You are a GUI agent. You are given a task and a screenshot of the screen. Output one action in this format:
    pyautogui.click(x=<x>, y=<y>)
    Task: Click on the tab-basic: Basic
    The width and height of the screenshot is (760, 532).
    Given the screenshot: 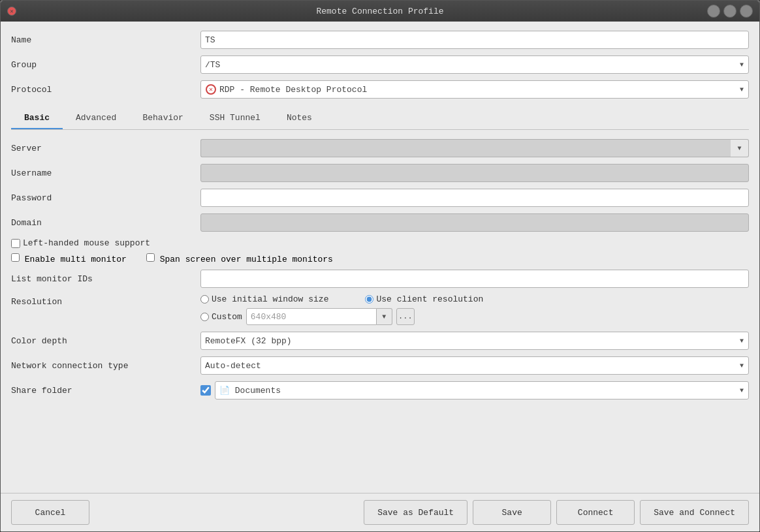 What is the action you would take?
    pyautogui.click(x=37, y=119)
    